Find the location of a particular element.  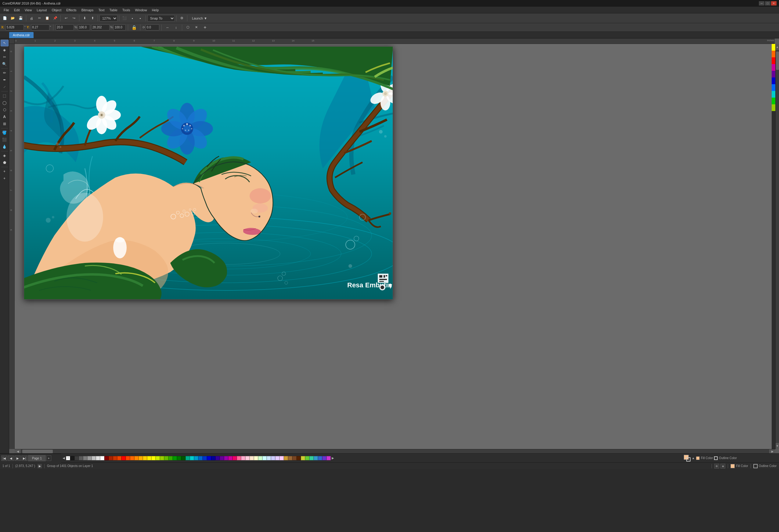

pal-dark is located at coordinates (76, 458).